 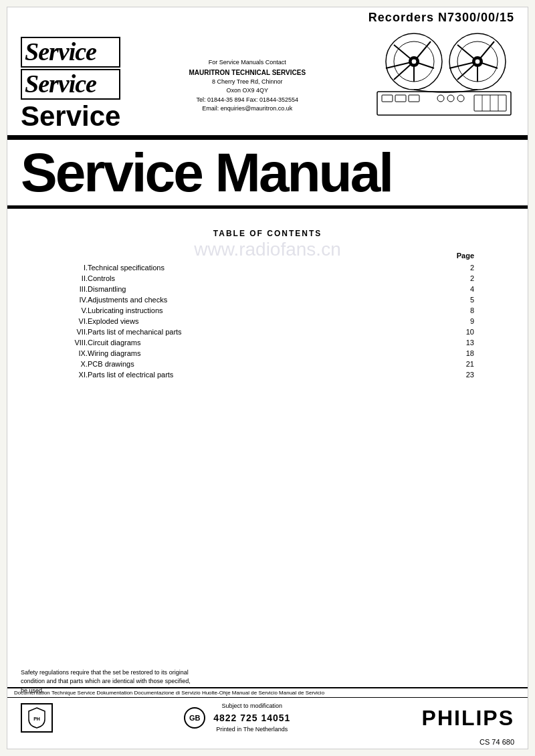 What do you see at coordinates (74, 321) in the screenshot?
I see `toc-item-num: VI.` at bounding box center [74, 321].